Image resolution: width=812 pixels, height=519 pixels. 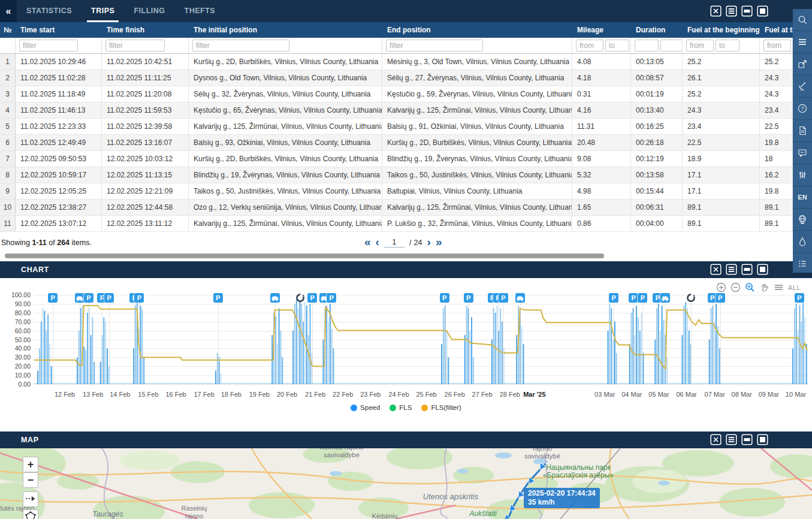 What do you see at coordinates (31, 480) in the screenshot?
I see `map-zoom-out-button: −` at bounding box center [31, 480].